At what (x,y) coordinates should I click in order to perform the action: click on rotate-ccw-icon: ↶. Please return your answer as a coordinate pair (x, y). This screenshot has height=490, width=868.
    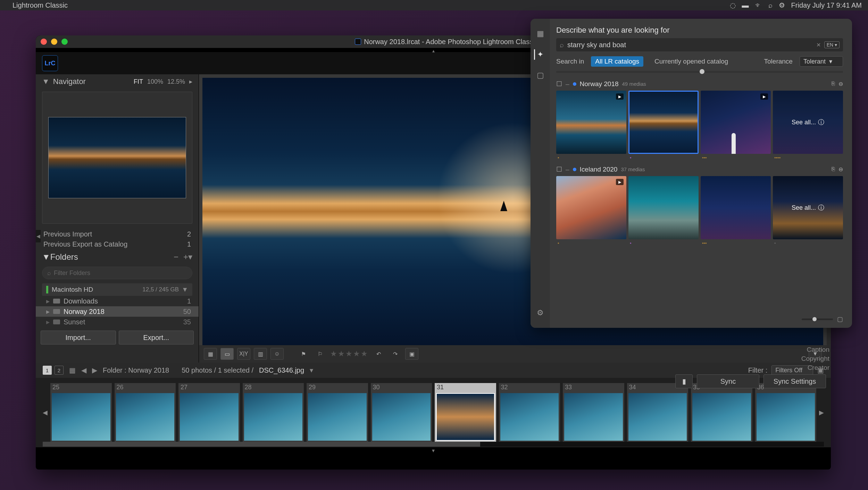
    Looking at the image, I should click on (378, 354).